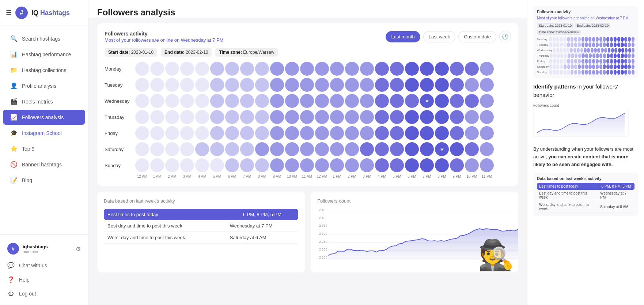 The image size is (644, 305). I want to click on svg-text: 2 400, so click(323, 218).